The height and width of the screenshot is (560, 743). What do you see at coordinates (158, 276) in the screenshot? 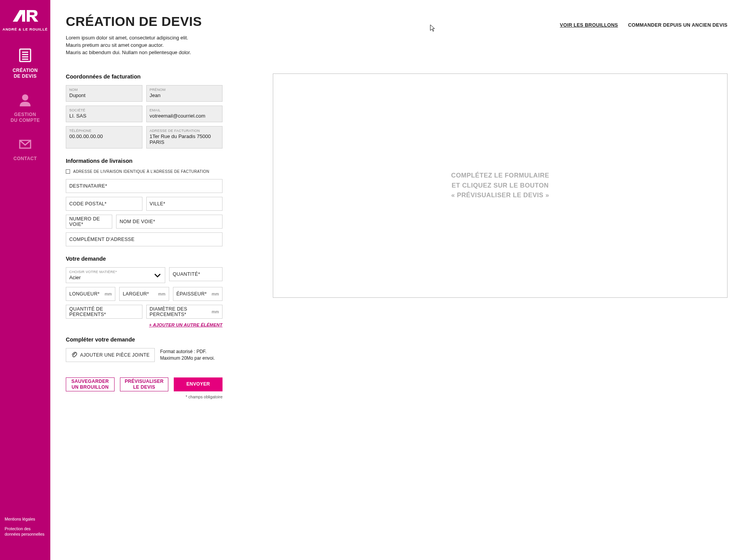
I see `chevron-down-icon` at bounding box center [158, 276].